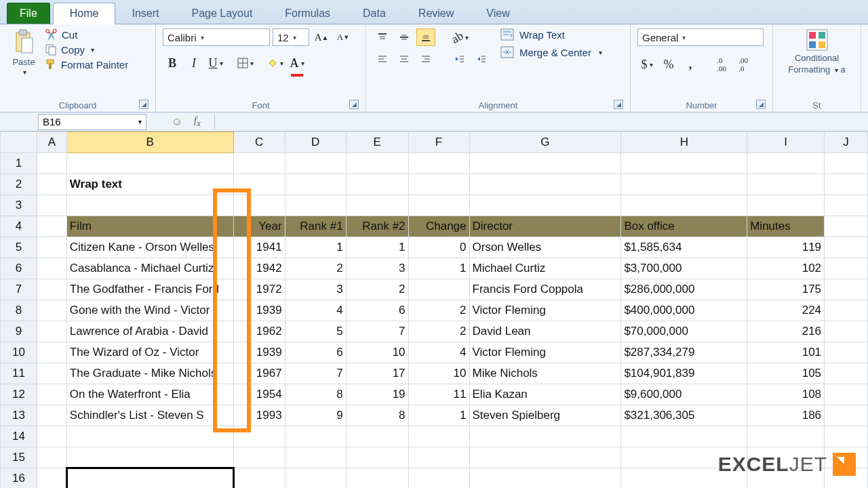 Image resolution: width=868 pixels, height=488 pixels. What do you see at coordinates (145, 14) in the screenshot?
I see `tab-insert: Insert` at bounding box center [145, 14].